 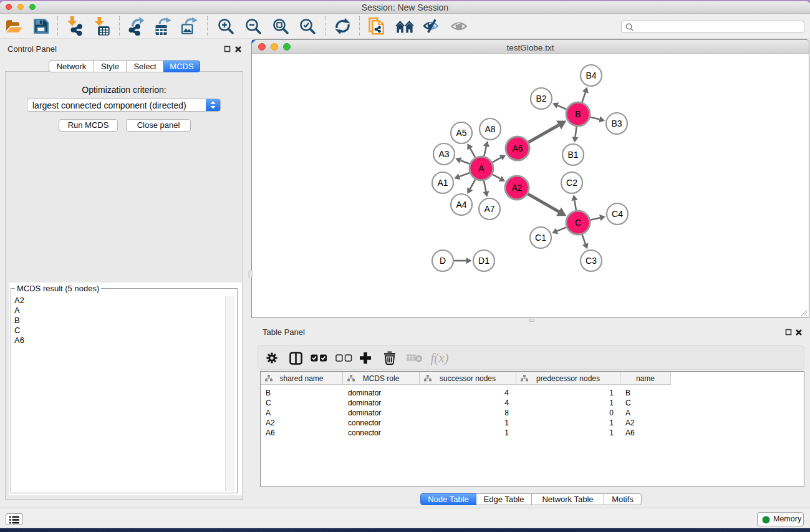 I want to click on svg-text: A2, so click(x=516, y=188).